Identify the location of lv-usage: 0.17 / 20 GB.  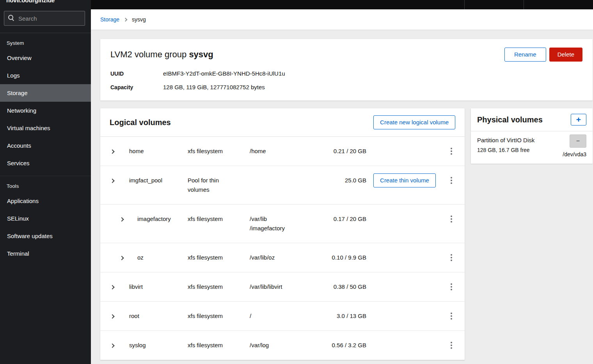
(333, 219).